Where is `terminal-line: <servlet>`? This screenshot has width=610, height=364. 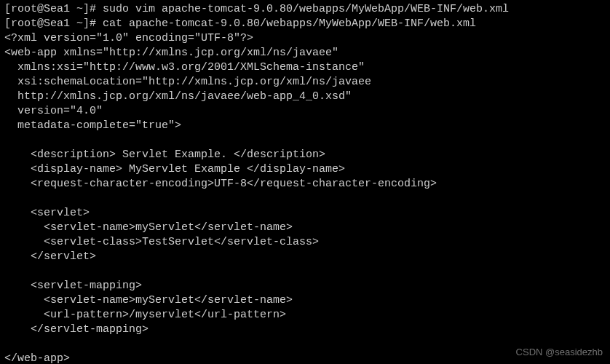
terminal-line: <servlet> is located at coordinates (305, 213).